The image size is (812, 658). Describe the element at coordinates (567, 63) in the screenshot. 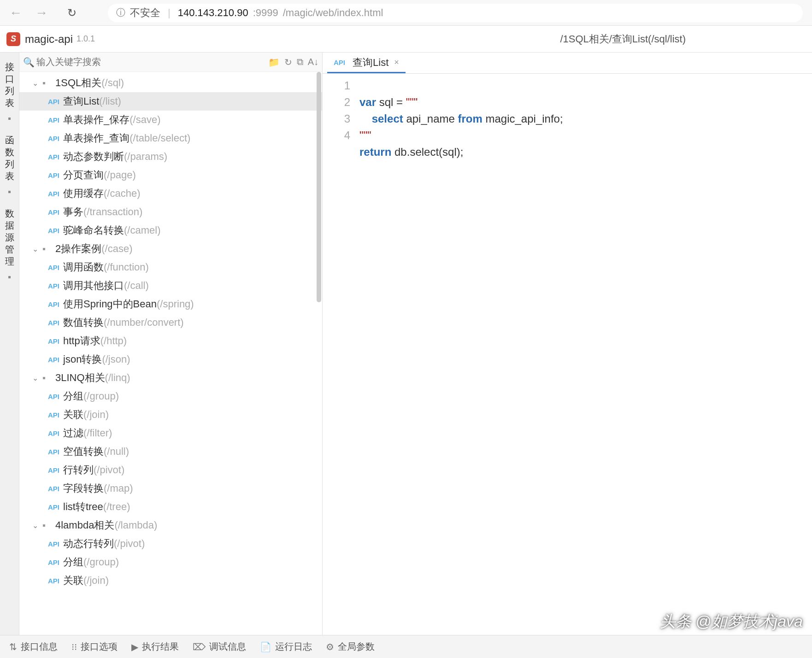

I see `editor-tabs: API 查询List ×` at that location.